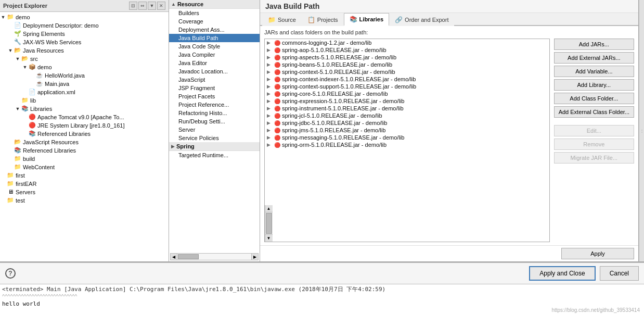  What do you see at coordinates (10, 273) in the screenshot?
I see `help-icon: ?` at bounding box center [10, 273].